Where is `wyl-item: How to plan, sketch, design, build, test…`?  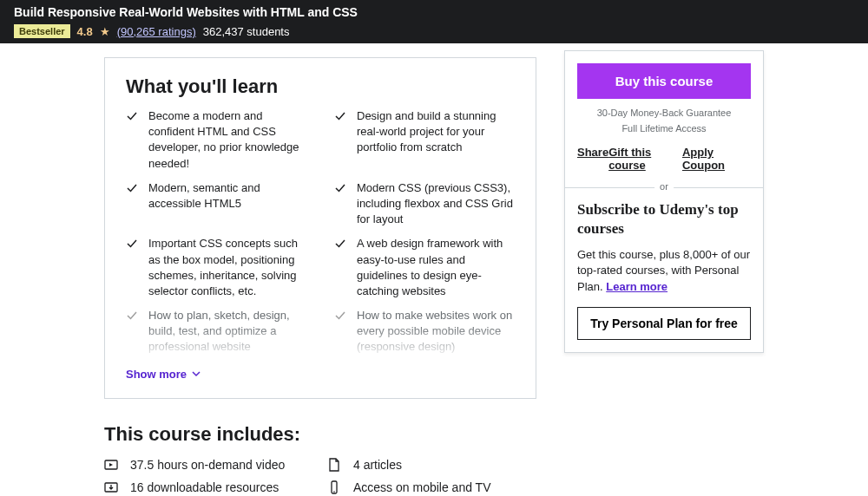
wyl-item: How to plan, sketch, design, build, test… is located at coordinates (216, 331).